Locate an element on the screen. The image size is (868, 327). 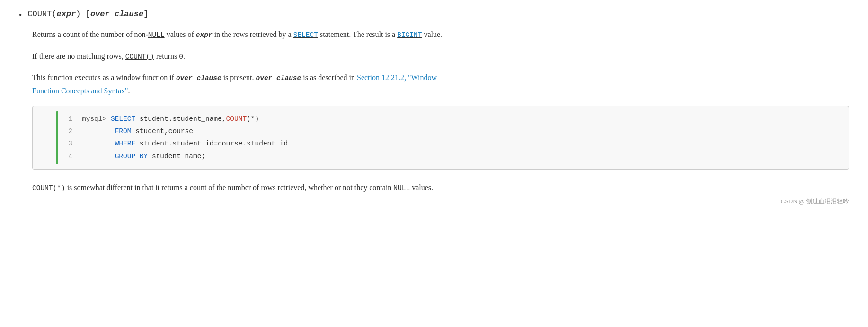
select-link: SELECT is located at coordinates (306, 35).